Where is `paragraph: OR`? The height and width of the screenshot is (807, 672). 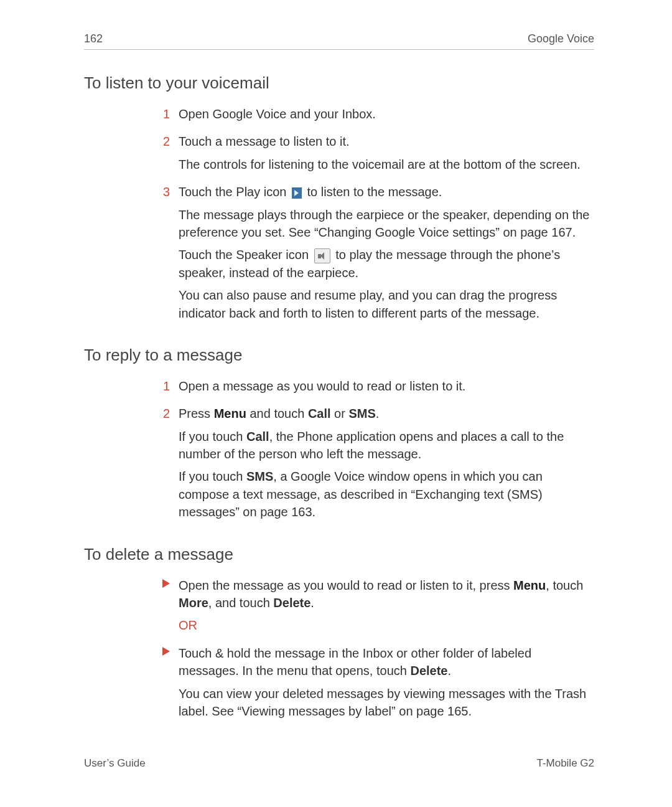
paragraph: OR is located at coordinates (386, 625).